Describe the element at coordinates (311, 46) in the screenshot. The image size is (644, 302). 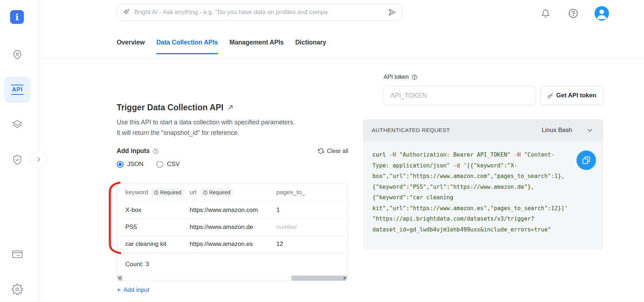
I see `tab-dictionary: Dictionary` at that location.